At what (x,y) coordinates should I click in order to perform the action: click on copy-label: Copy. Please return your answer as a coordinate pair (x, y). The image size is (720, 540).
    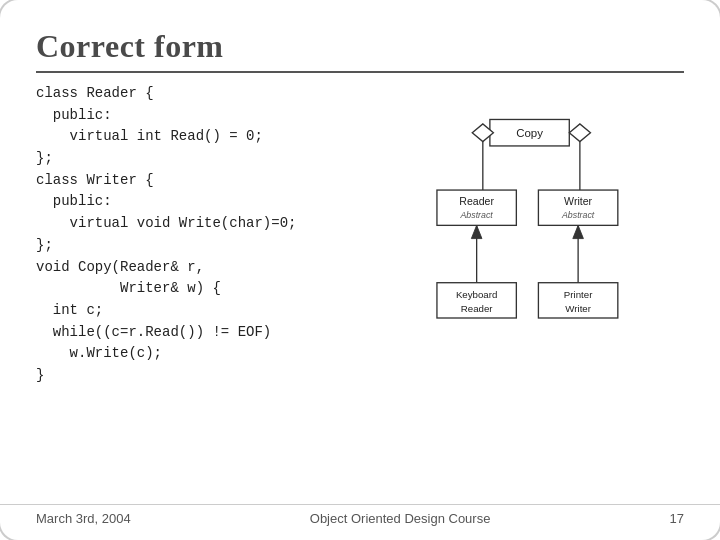
    Looking at the image, I should click on (530, 133).